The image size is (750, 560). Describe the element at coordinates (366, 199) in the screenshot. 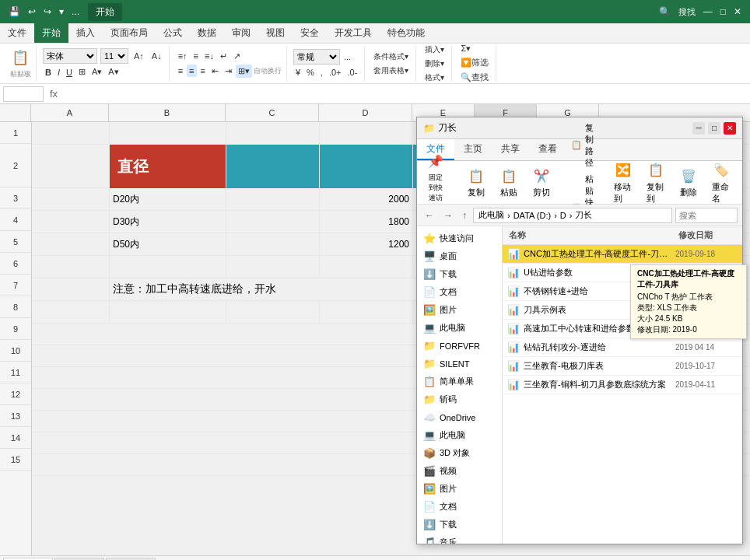

I see `cell-d3: 2000` at that location.